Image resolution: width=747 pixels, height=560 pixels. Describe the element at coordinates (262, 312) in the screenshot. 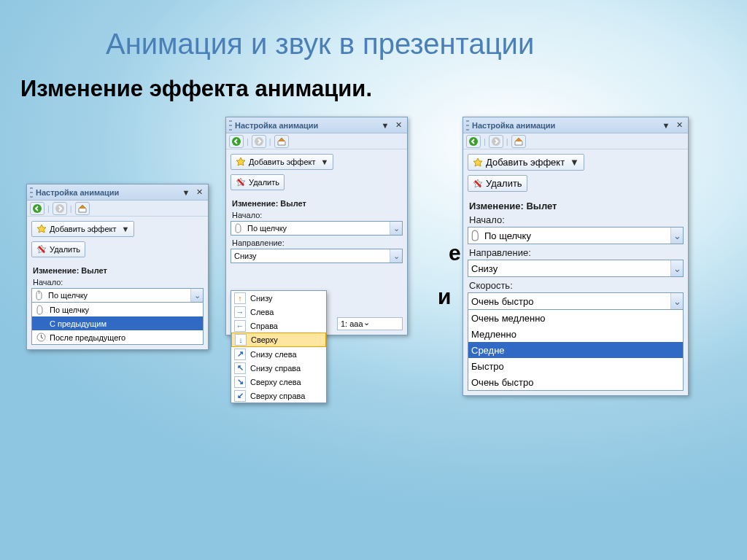

I see `option-label: Слева` at that location.